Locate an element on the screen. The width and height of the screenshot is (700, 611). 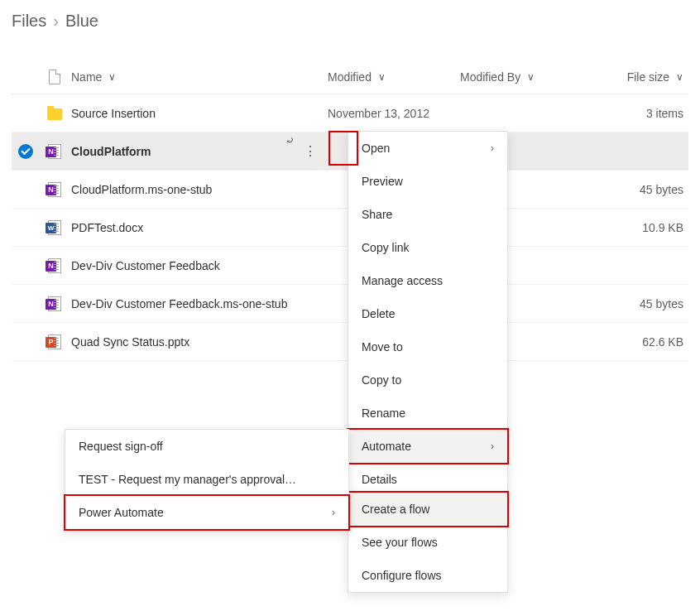
column-type-icon is located at coordinates (55, 77).